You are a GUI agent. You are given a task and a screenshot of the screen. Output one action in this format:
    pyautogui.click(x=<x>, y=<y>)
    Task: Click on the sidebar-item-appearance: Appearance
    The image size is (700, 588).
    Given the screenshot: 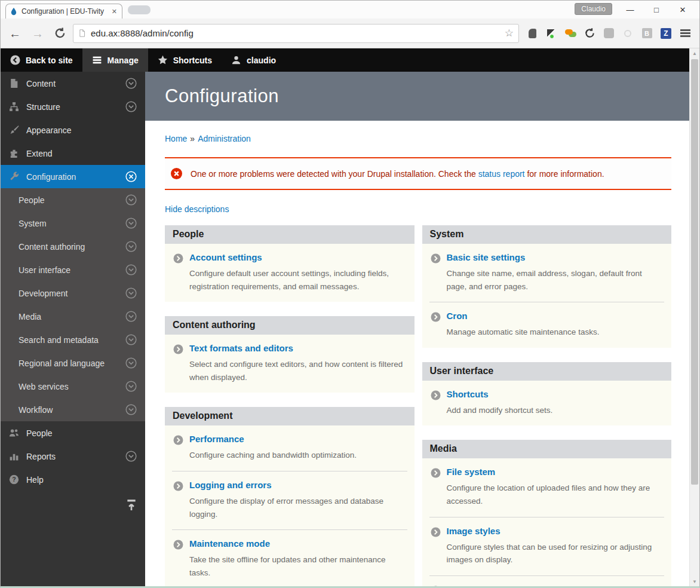 What is the action you would take?
    pyautogui.click(x=73, y=130)
    